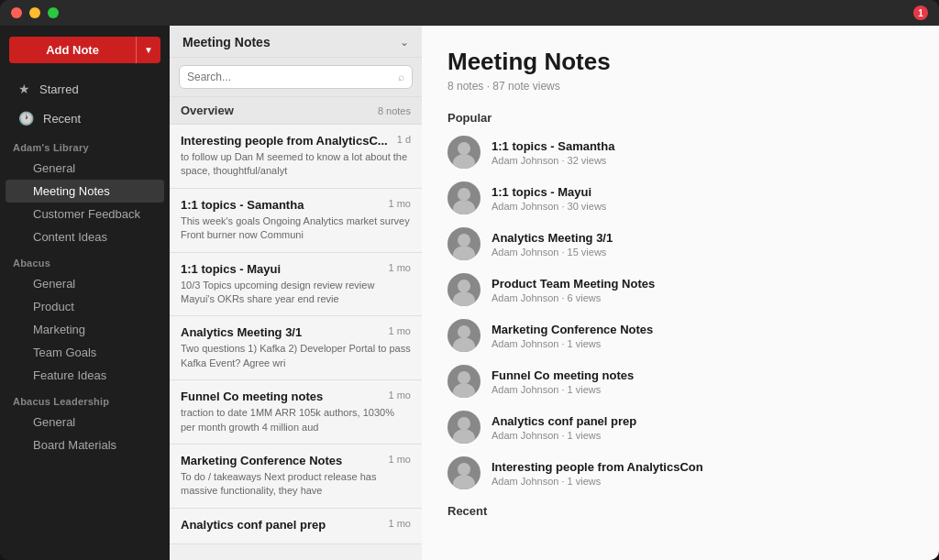 The image size is (939, 560). I want to click on abacus-header: Abacus, so click(84, 260).